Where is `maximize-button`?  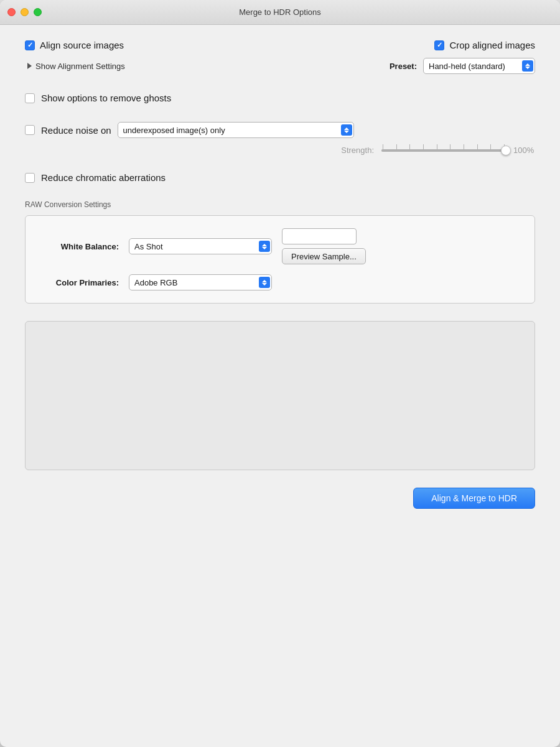
maximize-button is located at coordinates (37, 12).